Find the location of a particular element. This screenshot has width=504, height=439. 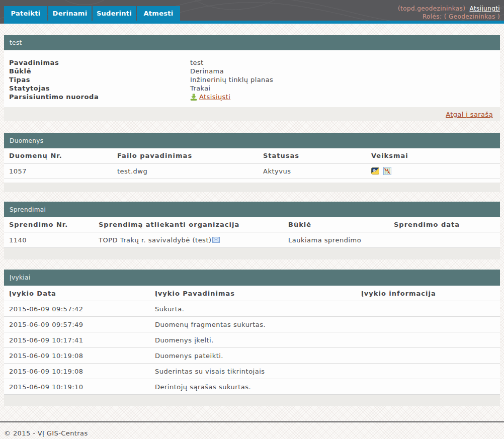

ivykio-data: 2015-06-09 10:17:41 is located at coordinates (77, 340).